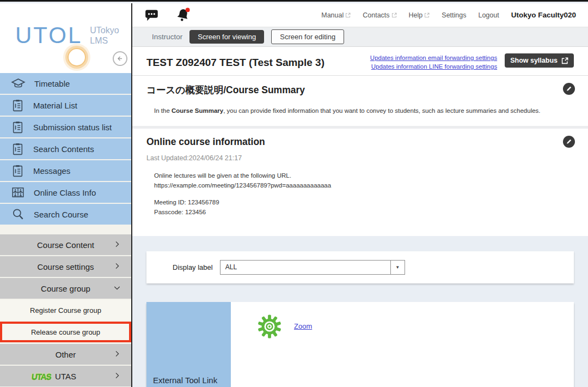 This screenshot has width=588, height=387. Describe the element at coordinates (472, 62) in the screenshot. I see `title-actions: Updates information email forwarding set…` at that location.